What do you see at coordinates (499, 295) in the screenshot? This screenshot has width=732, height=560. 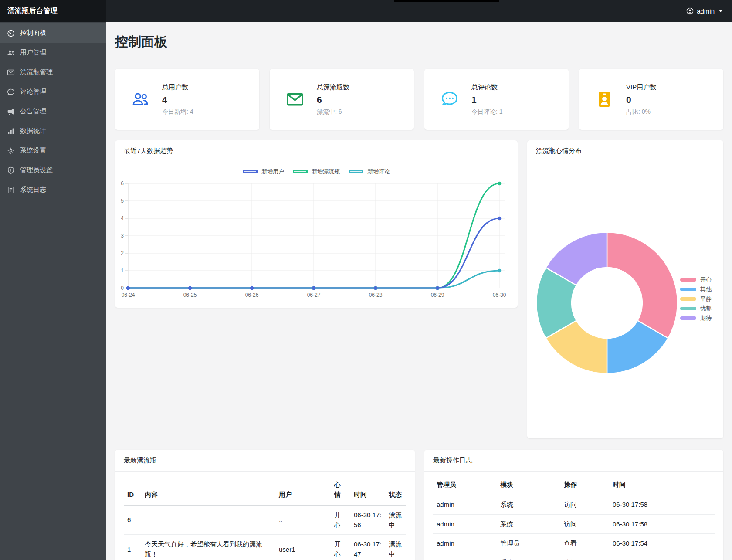 I see `svg-text: 06-30` at bounding box center [499, 295].